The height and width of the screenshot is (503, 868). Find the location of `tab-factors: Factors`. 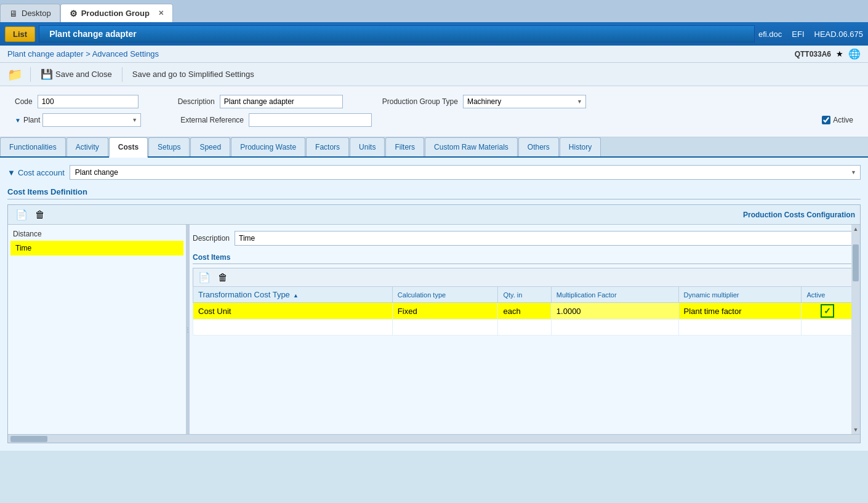

tab-factors: Factors is located at coordinates (328, 147).